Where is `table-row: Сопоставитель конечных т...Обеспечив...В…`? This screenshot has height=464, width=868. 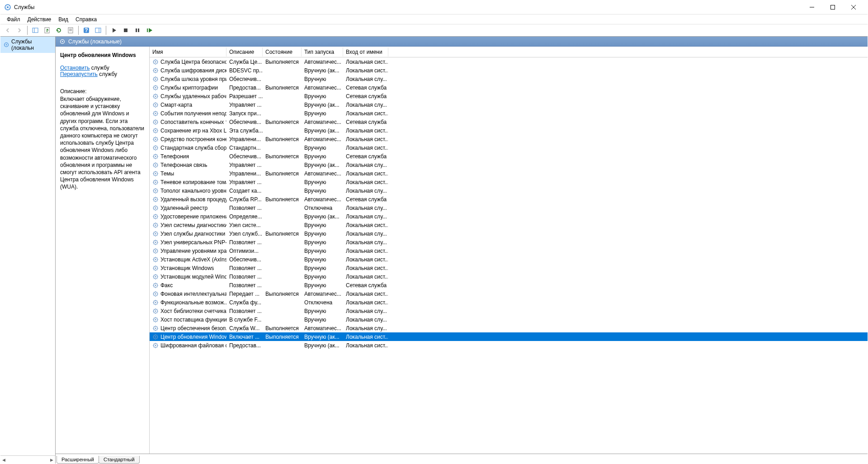 table-row: Сопоставитель конечных т...Обеспечив...В… is located at coordinates (509, 122).